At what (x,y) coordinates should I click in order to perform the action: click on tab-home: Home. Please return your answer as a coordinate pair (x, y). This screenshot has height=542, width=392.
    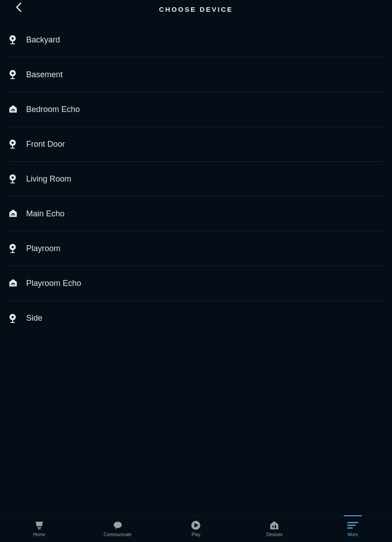
    Looking at the image, I should click on (39, 528).